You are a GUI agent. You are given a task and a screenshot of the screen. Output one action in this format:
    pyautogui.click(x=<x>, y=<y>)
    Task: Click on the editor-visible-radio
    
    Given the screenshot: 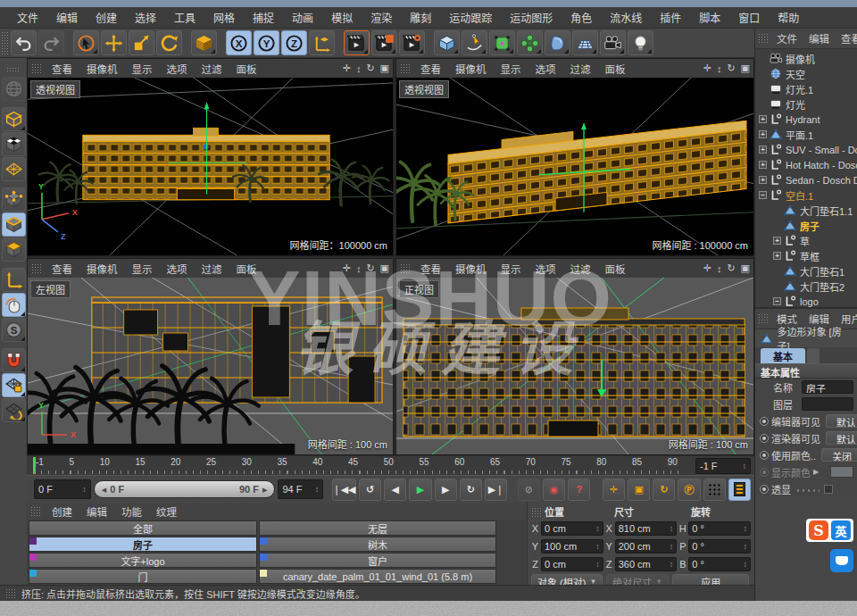 What is the action you would take?
    pyautogui.click(x=764, y=421)
    